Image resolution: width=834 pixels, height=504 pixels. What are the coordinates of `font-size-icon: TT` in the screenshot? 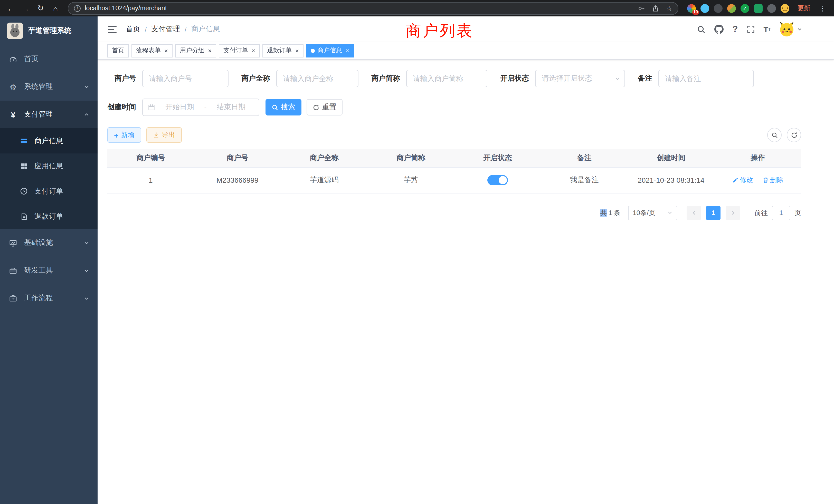 It's located at (767, 29).